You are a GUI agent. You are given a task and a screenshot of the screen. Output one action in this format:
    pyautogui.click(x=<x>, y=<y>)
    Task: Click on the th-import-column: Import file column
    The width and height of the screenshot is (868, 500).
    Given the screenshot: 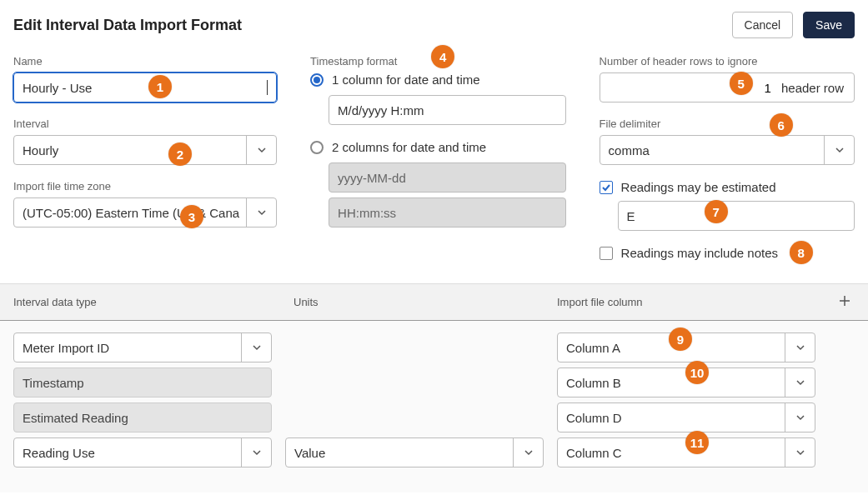 What is the action you would take?
    pyautogui.click(x=689, y=302)
    